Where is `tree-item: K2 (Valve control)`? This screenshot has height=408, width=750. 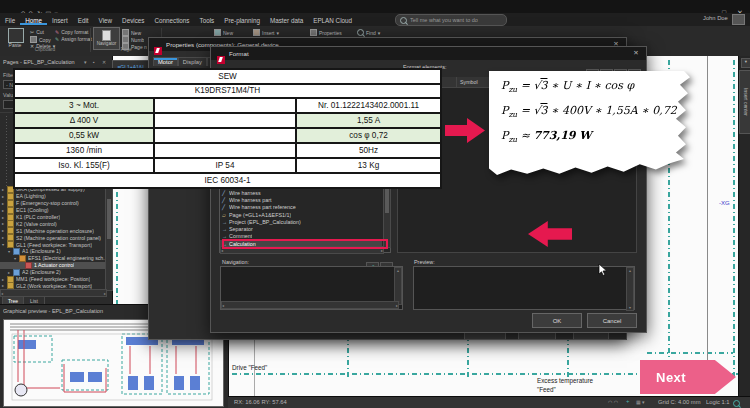
tree-item: K2 (Valve control) is located at coordinates (52, 224).